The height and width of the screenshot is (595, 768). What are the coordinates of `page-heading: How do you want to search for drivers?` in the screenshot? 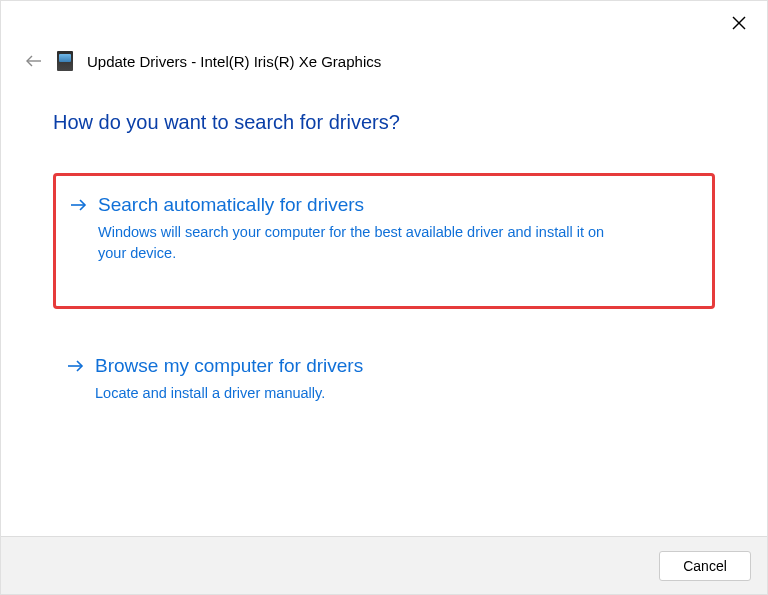 It's located at (226, 122).